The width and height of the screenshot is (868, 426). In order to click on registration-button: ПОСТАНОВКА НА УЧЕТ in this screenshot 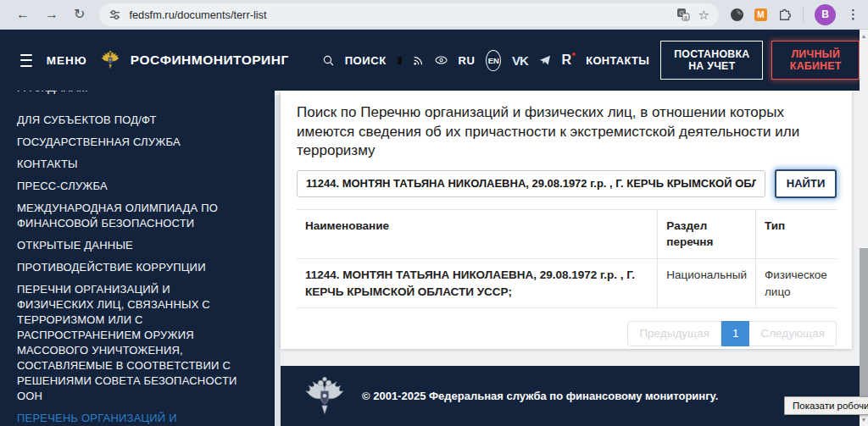, I will do `click(712, 60)`.